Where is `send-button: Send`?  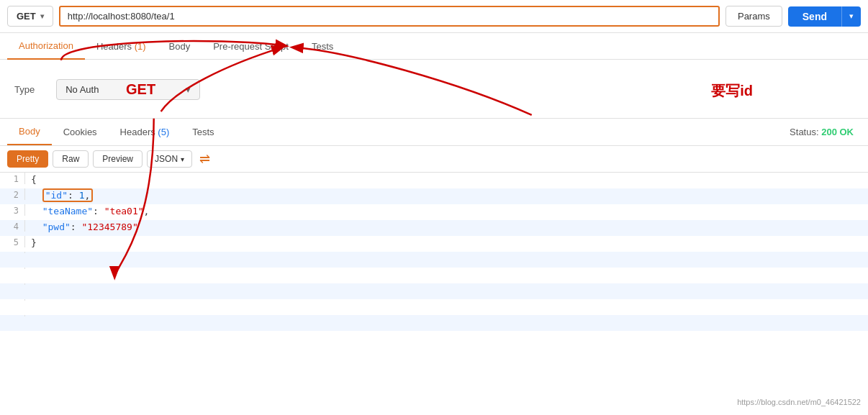 send-button: Send is located at coordinates (815, 17).